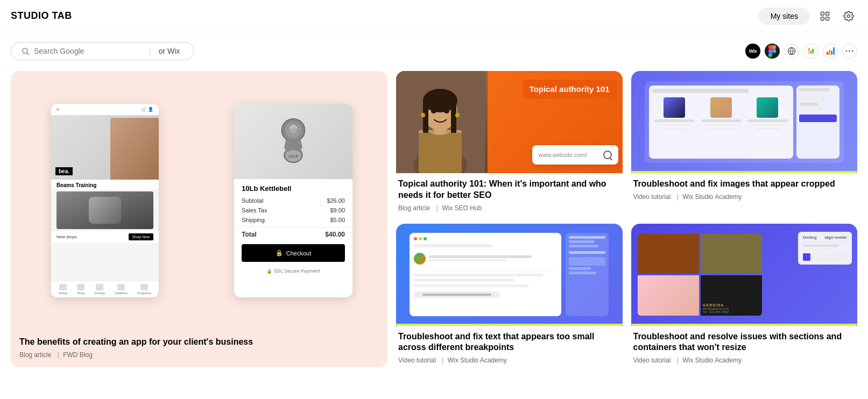 The height and width of the screenshot is (399, 868). I want to click on card-images-meta: Video tutorial | Wix Studio Academy, so click(745, 197).